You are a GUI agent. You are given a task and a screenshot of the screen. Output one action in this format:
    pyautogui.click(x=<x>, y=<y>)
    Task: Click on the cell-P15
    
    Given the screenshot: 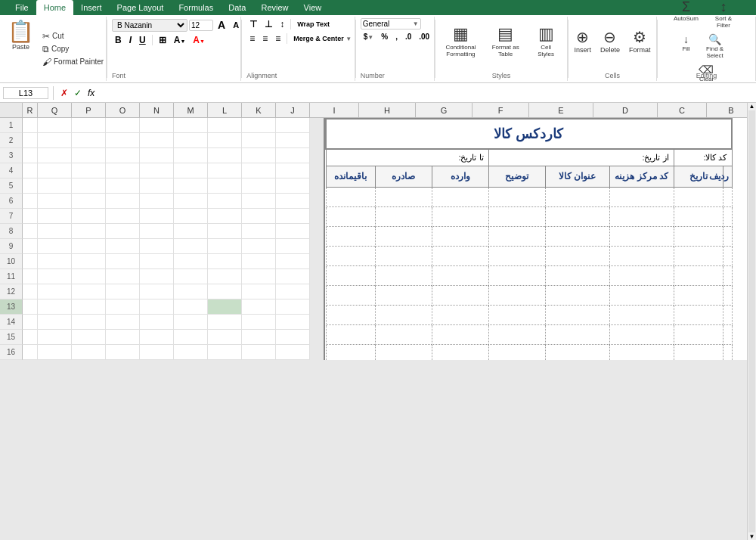 What is the action you would take?
    pyautogui.click(x=89, y=337)
    